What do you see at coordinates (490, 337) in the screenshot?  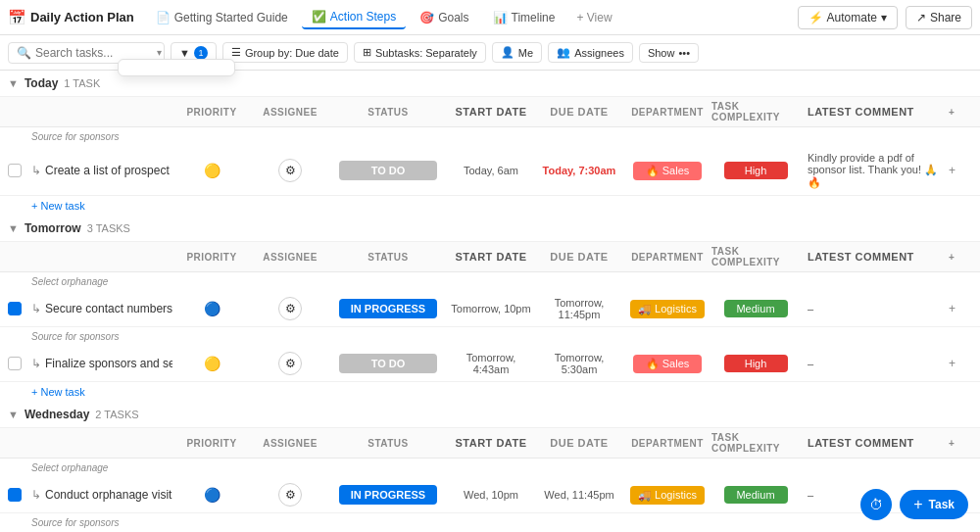 I see `section-label-tomorrow-1: Source for sponsors` at bounding box center [490, 337].